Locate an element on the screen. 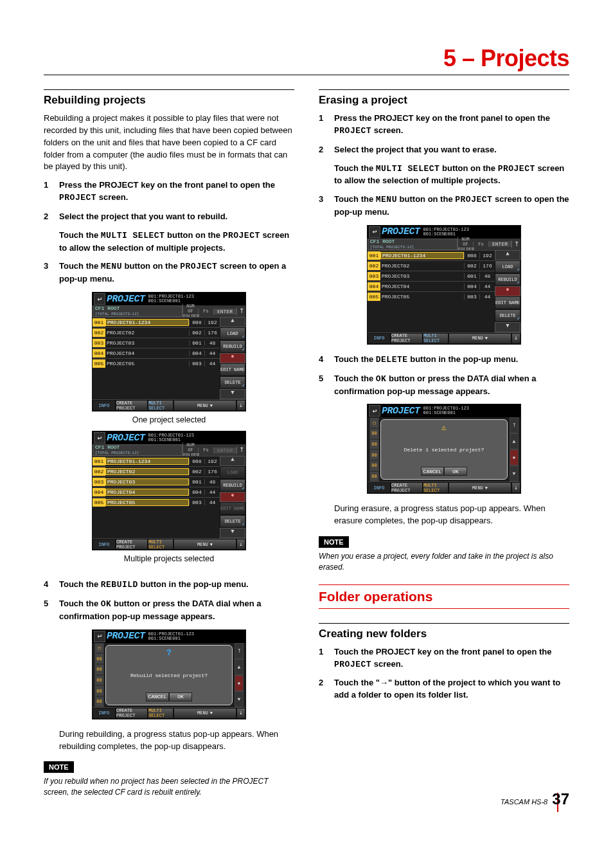  lcd-project-erase: ↩ PROJECT 001:PROJECT01-123001:SCENE001 … is located at coordinates (444, 285).